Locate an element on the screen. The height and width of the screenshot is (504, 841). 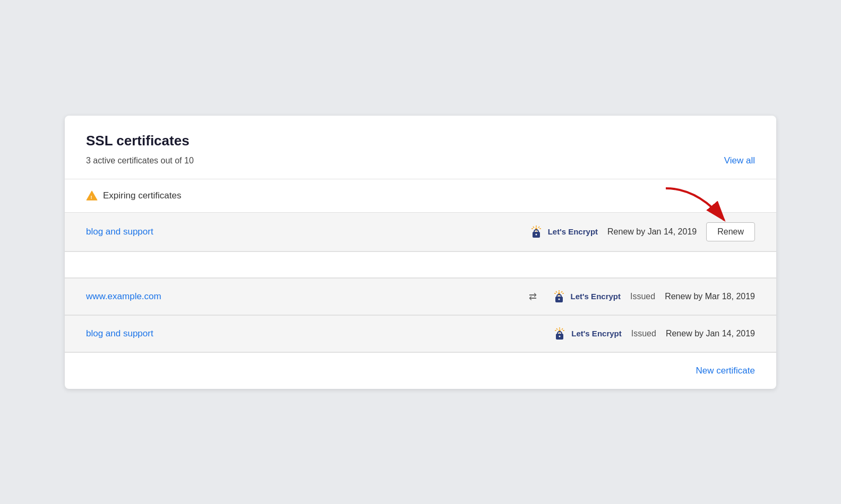
subtitle-row: 3 active certificates out of 10 View all is located at coordinates (420, 161).